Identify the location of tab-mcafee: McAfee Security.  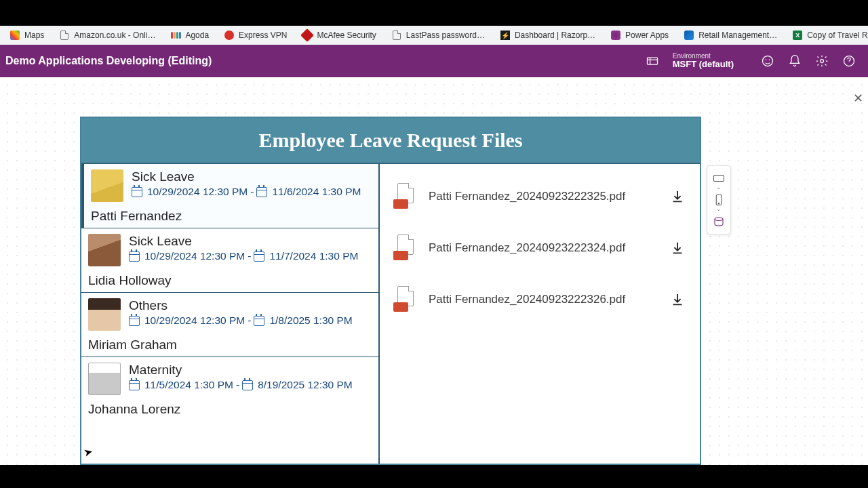
(339, 35).